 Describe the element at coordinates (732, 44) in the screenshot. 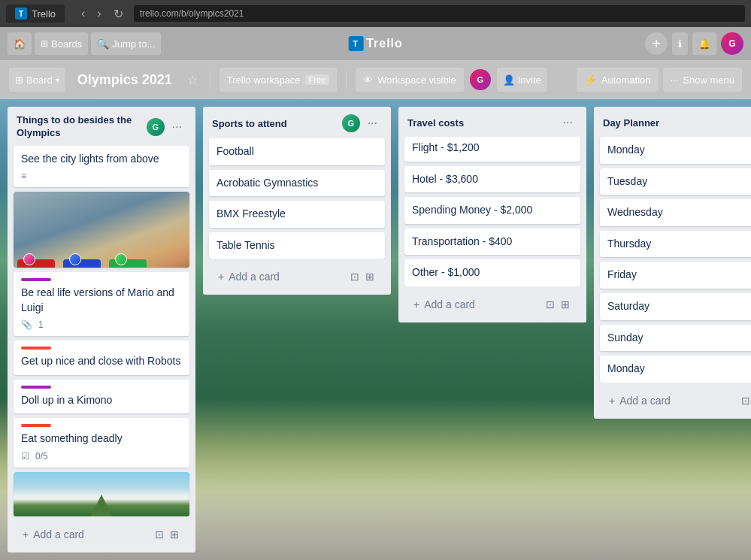

I see `avatar-initials: G` at that location.